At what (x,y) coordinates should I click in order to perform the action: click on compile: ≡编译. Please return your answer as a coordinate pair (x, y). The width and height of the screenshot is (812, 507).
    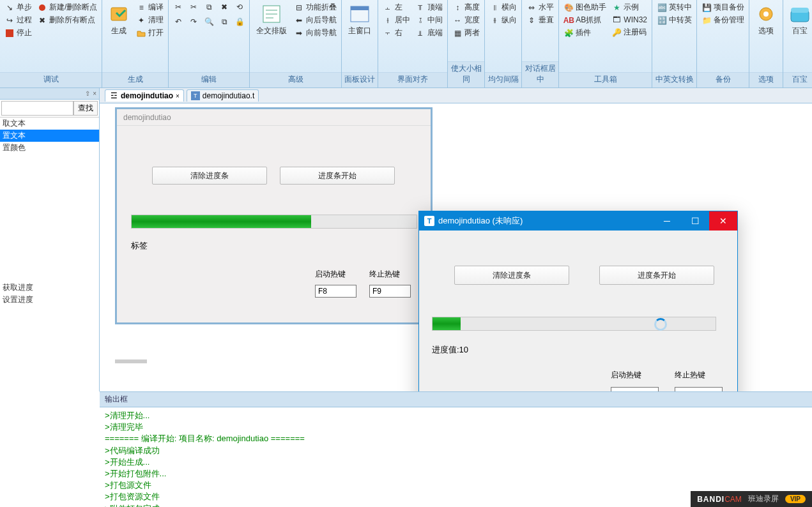
    Looking at the image, I should click on (149, 8).